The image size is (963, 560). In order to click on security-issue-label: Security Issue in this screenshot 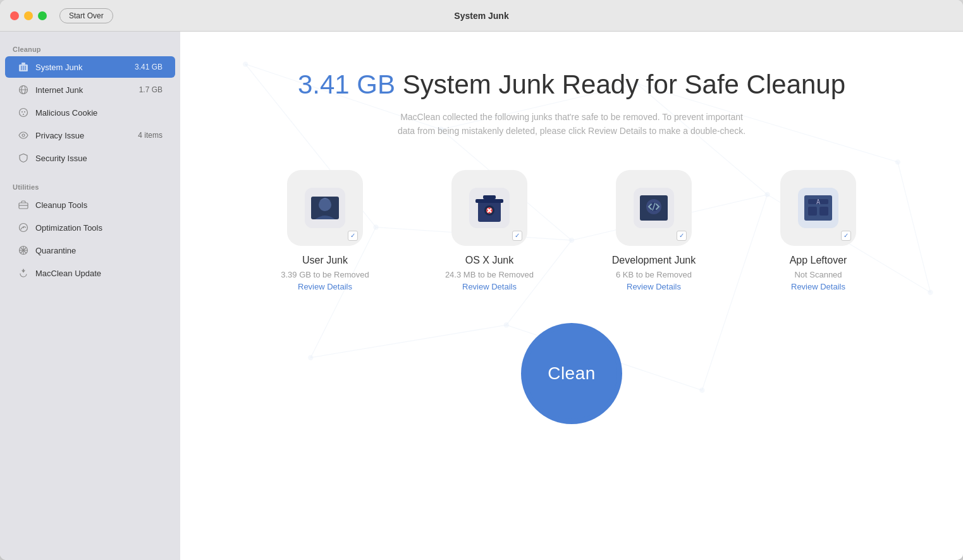, I will do `click(99, 158)`.